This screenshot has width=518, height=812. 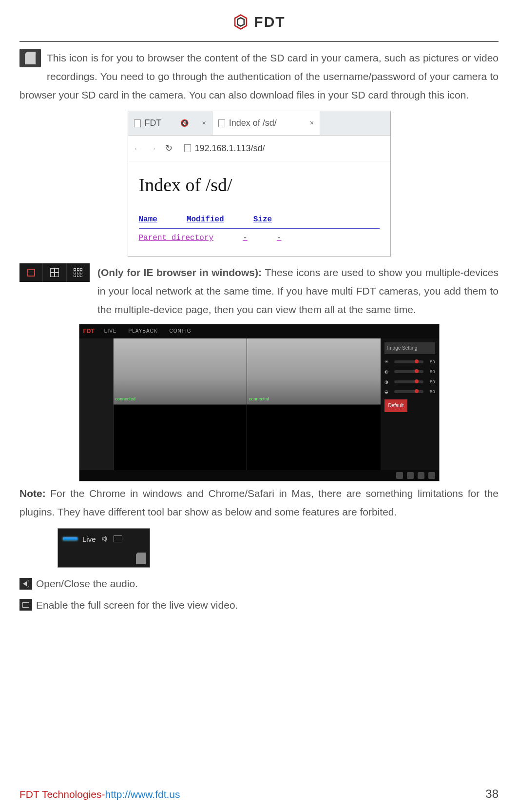 I want to click on multiview-description: (Only for IE browser in windows): These …, so click(x=298, y=291).